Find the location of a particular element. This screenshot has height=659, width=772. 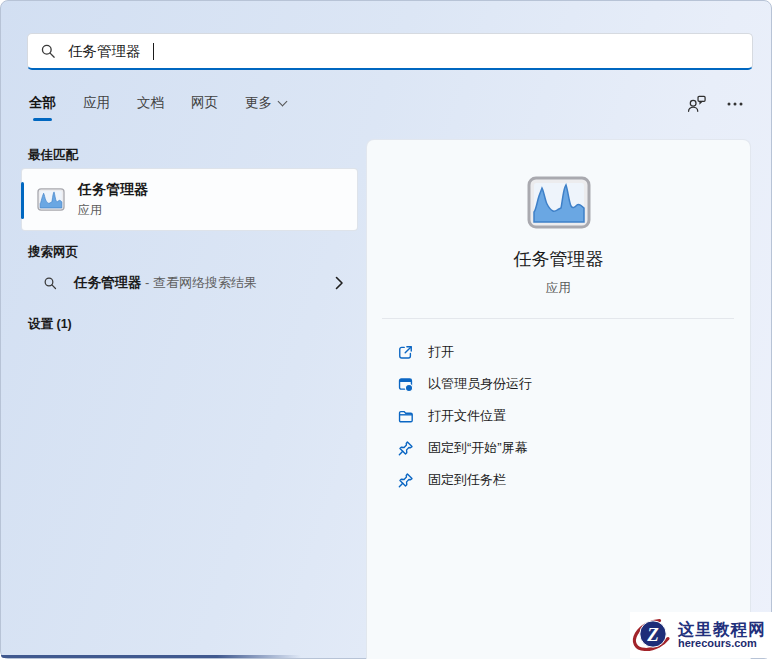

action-list: 打开 以管理员身份运行 is located at coordinates (568, 416).